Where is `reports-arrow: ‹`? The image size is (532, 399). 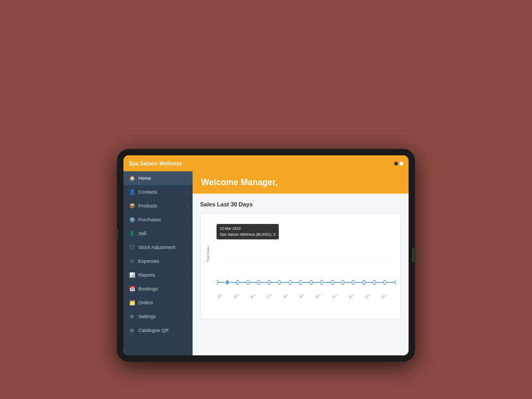 reports-arrow: ‹ is located at coordinates (187, 276).